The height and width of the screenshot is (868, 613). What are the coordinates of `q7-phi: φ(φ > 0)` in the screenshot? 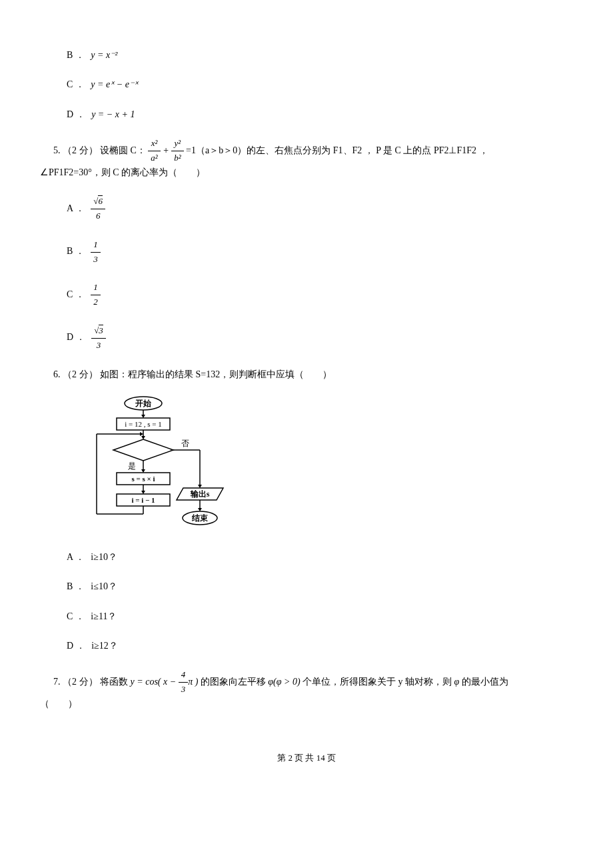 It's located at (284, 681).